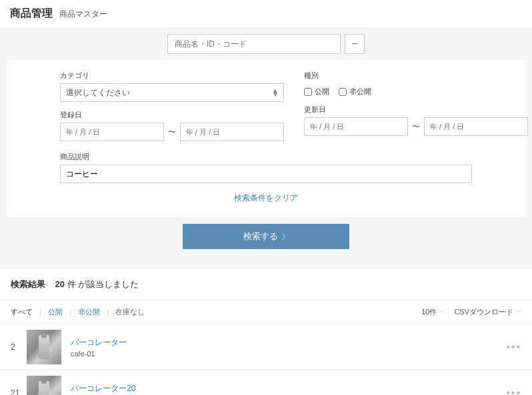 This screenshot has height=395, width=532. Describe the element at coordinates (19, 392) in the screenshot. I see `row-id: 21` at that location.